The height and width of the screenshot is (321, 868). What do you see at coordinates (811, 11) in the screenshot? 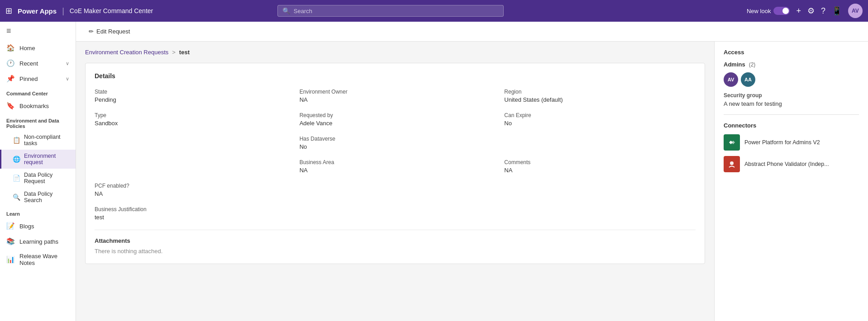
I see `settings-icon: ⚙` at bounding box center [811, 11].